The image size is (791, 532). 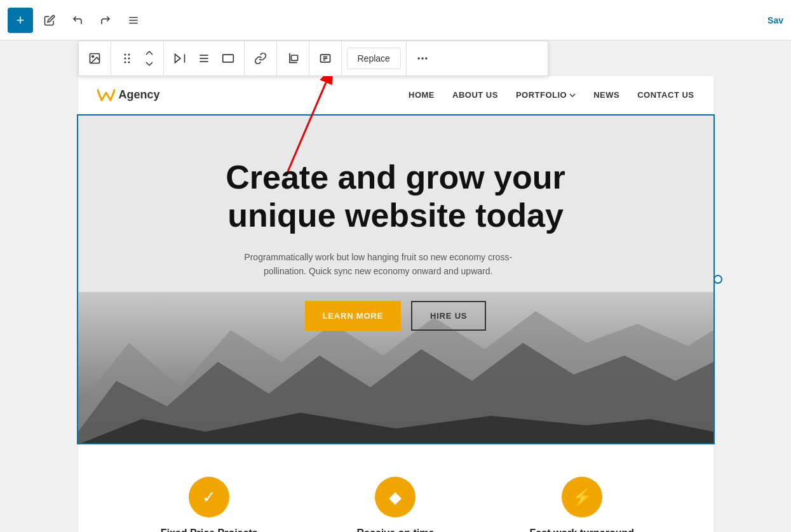 What do you see at coordinates (395, 245) in the screenshot?
I see `hero-content: Create and grow your unique website toda…` at bounding box center [395, 245].